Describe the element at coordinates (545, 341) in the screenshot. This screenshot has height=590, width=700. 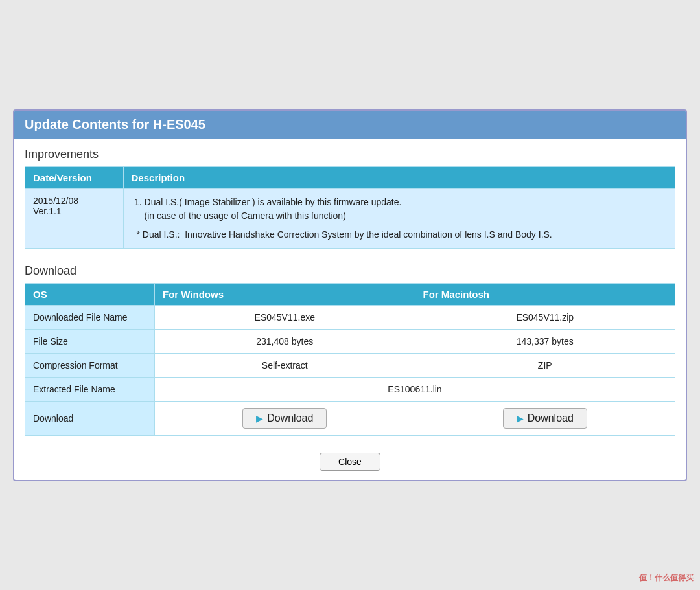
I see `value-file-size-mac: 143,337 bytes` at that location.